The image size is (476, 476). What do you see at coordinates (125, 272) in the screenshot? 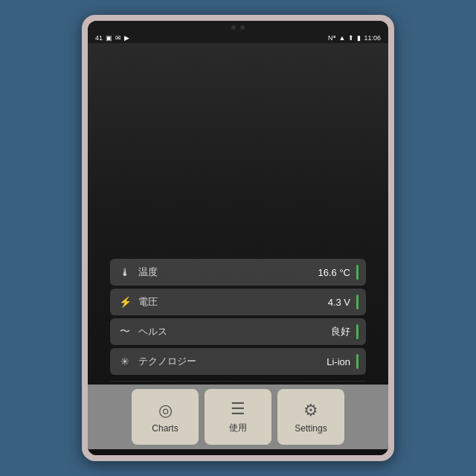
I see `thermometer-icon: 🌡` at bounding box center [125, 272].